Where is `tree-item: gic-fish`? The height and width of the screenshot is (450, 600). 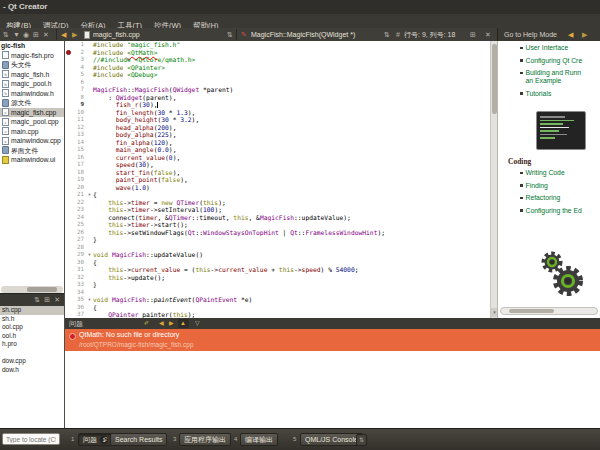 tree-item: gic-fish is located at coordinates (32, 46).